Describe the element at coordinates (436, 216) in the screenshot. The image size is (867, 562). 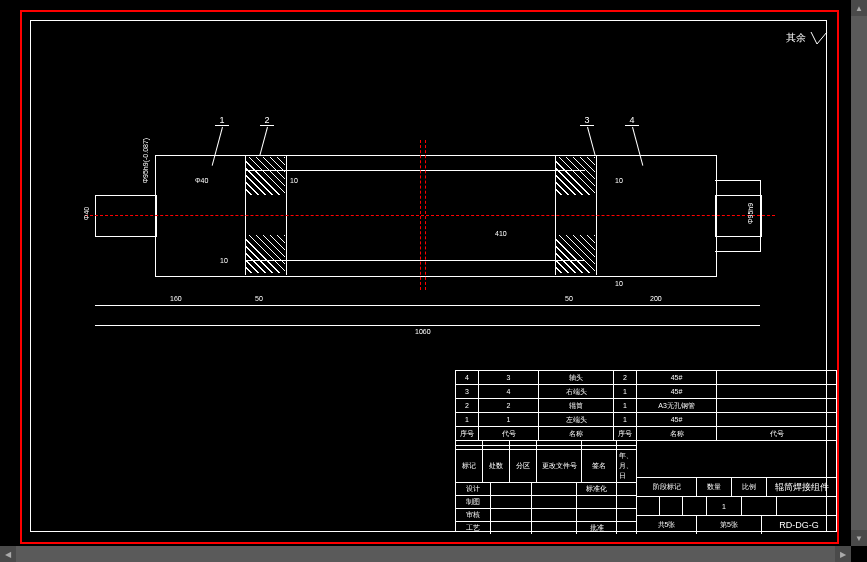
I see `roller-body-outline` at that location.